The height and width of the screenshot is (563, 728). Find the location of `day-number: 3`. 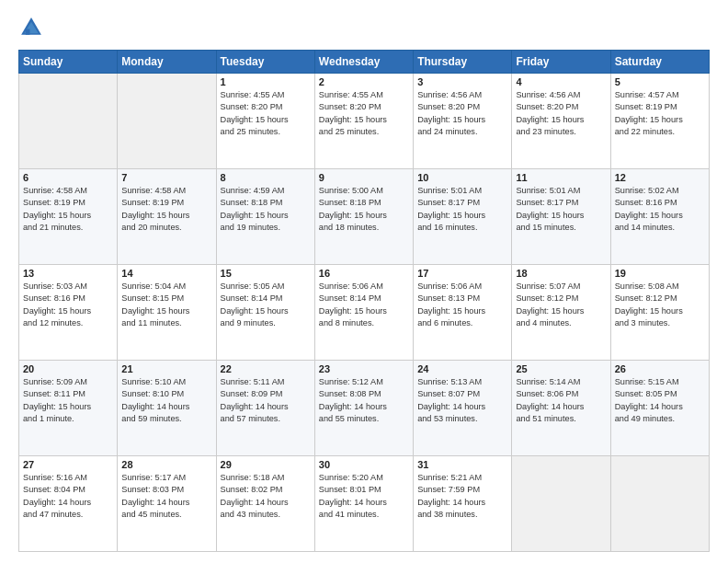

day-number: 3 is located at coordinates (462, 82).